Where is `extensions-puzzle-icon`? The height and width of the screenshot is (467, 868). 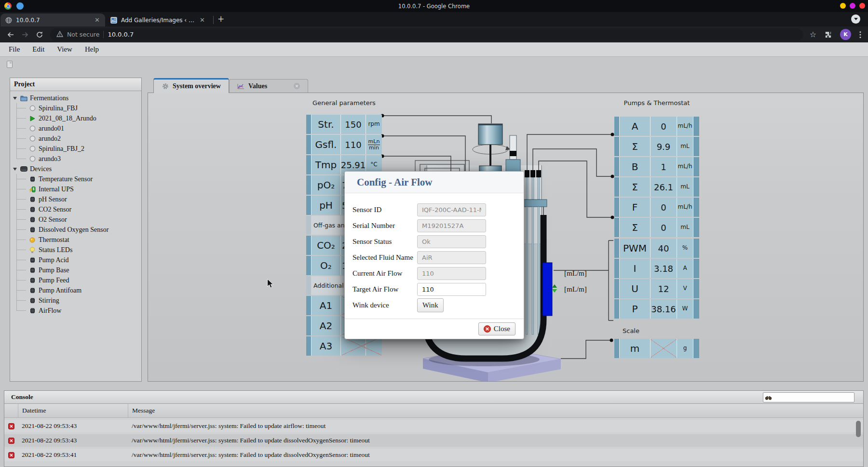 extensions-puzzle-icon is located at coordinates (828, 35).